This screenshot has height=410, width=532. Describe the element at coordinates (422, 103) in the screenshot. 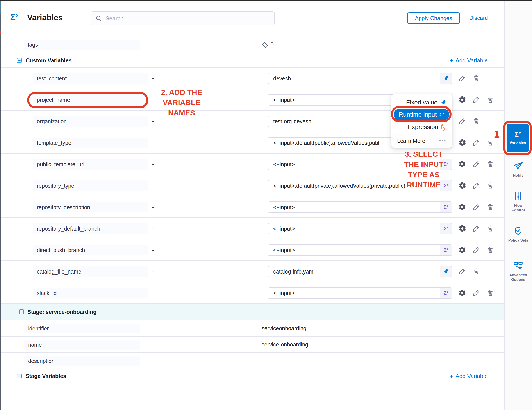

I see `menu-item-fixed-value: Fixed value` at that location.